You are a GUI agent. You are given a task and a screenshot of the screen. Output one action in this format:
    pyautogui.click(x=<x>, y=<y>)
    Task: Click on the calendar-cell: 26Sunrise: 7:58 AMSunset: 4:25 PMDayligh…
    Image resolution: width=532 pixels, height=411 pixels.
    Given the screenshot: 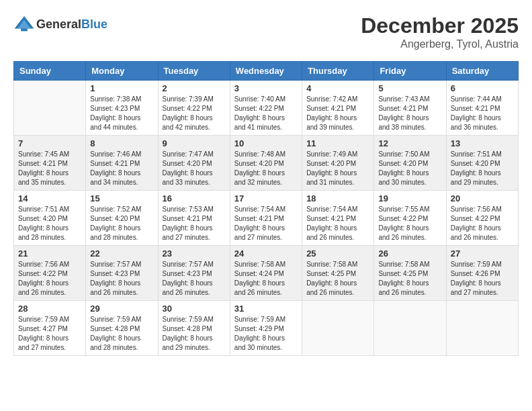 What is the action you would take?
    pyautogui.click(x=410, y=273)
    